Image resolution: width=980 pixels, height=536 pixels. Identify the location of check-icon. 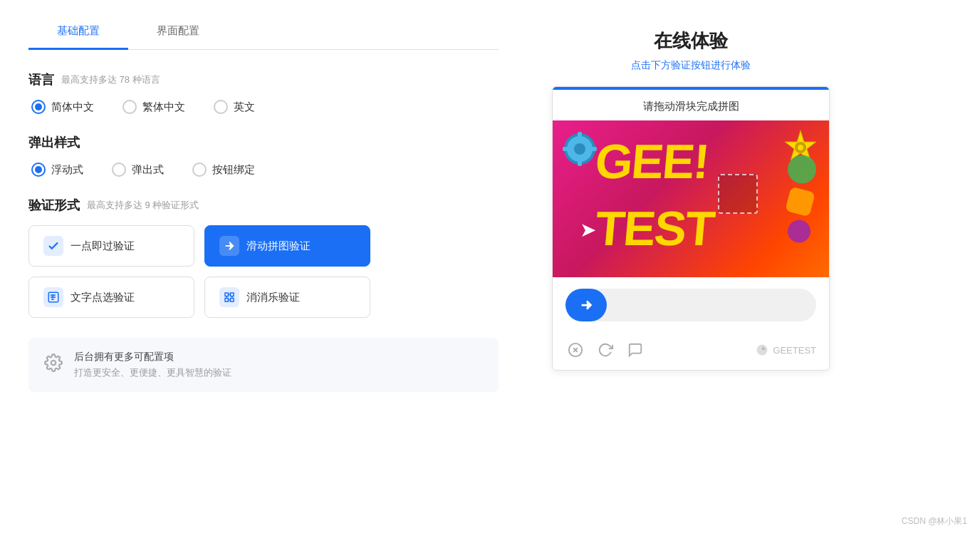
(53, 246).